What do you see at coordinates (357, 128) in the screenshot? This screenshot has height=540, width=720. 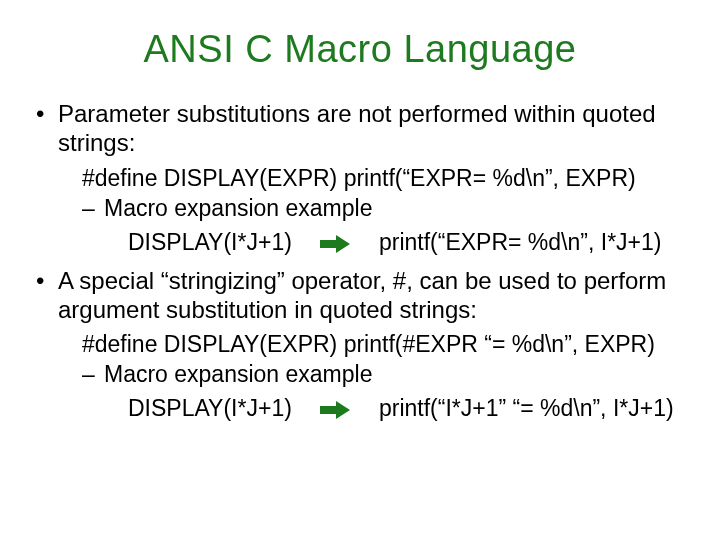 I see `bullet-text: Parameter substitutions are not performe…` at bounding box center [357, 128].